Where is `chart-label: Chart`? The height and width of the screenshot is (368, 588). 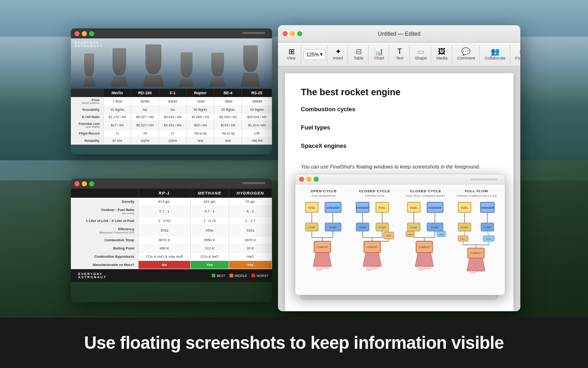
chart-label: Chart is located at coordinates (379, 58).